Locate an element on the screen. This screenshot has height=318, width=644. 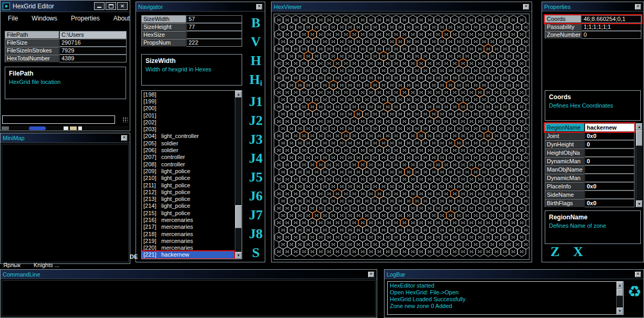
commandline-close-icon is located at coordinates (371, 274).